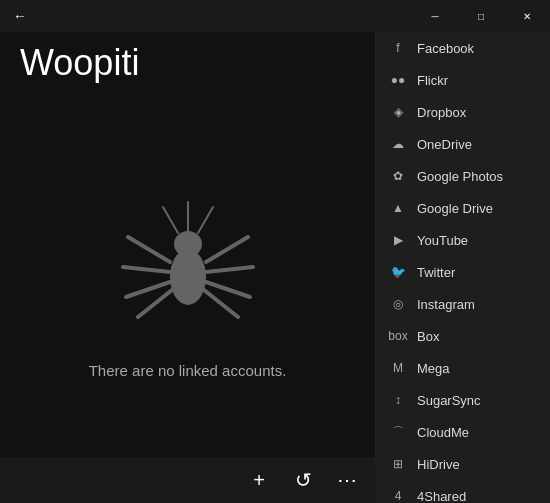 The height and width of the screenshot is (503, 550). What do you see at coordinates (481, 16) in the screenshot?
I see `restore-icon: □` at bounding box center [481, 16].